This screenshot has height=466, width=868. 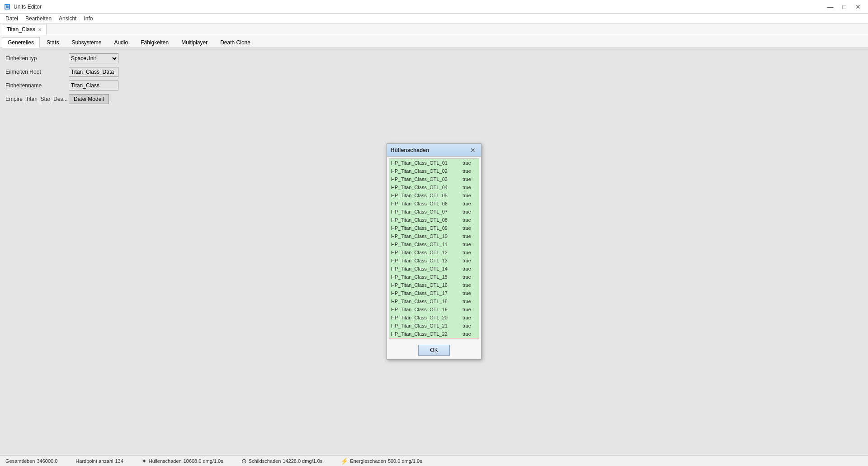 What do you see at coordinates (434, 350) in the screenshot?
I see `dialog-footer: OK` at bounding box center [434, 350].